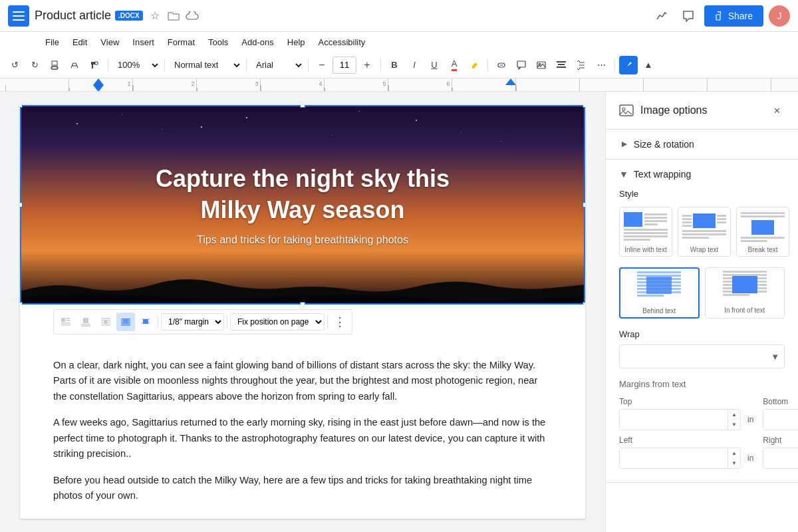  I want to click on menu-bar-left: Product article .DOCX ☆, so click(330, 16).